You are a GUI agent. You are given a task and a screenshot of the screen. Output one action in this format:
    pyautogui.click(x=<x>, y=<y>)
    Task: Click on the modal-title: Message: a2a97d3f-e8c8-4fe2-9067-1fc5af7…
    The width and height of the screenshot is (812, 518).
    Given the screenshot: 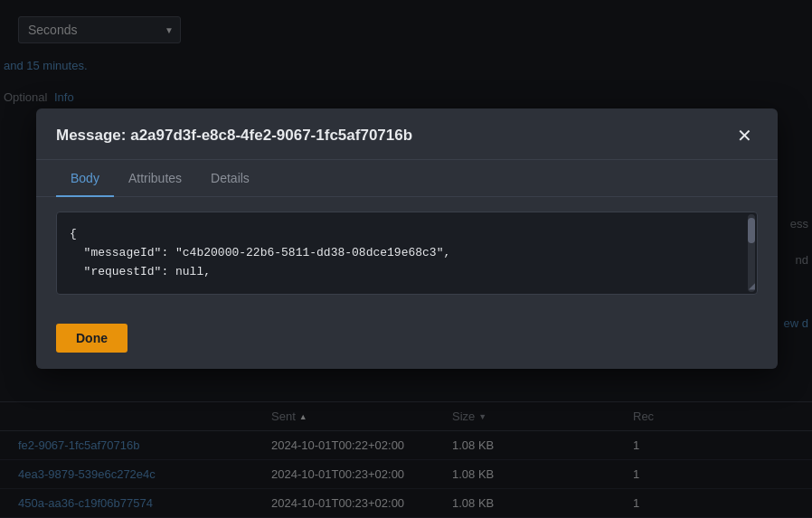 What is the action you would take?
    pyautogui.click(x=234, y=136)
    